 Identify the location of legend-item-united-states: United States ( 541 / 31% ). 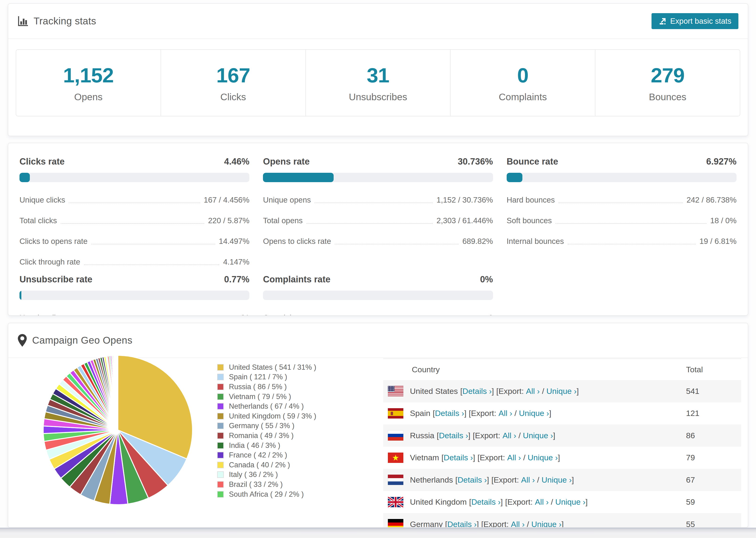
(267, 367).